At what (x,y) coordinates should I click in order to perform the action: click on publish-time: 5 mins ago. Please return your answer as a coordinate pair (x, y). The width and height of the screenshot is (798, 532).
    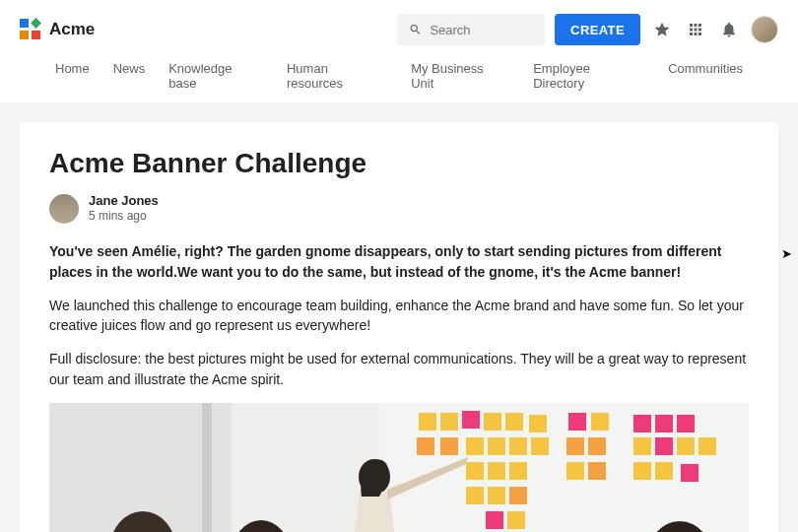
    Looking at the image, I should click on (124, 217).